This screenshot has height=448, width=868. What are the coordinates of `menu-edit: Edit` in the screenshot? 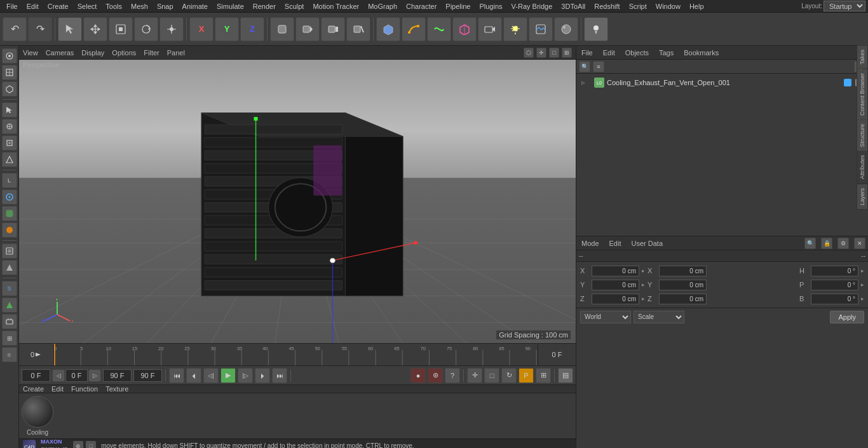 It's located at (33, 6).